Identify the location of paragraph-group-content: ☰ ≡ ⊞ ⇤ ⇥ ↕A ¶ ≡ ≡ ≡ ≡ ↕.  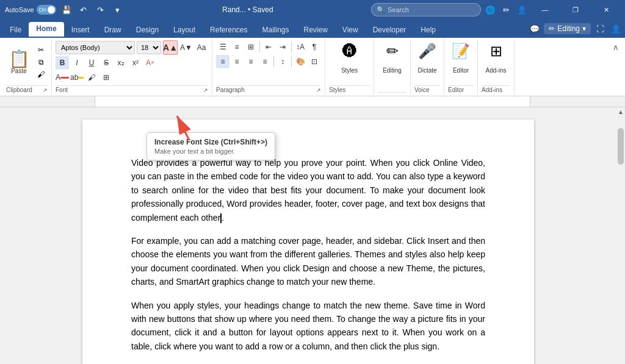
(269, 62).